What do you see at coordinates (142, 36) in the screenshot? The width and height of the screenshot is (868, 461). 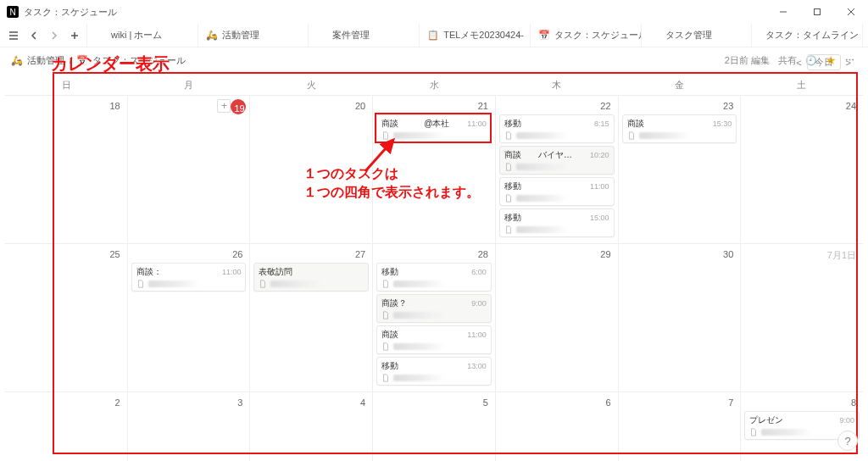 I see `tab: wiki | ホーム` at bounding box center [142, 36].